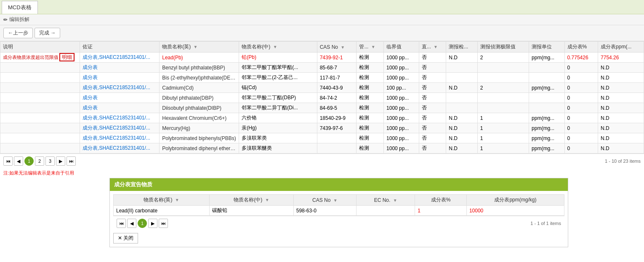  What do you see at coordinates (278, 78) in the screenshot?
I see `cell-name-zh: 邻苯二甲酸二(2-乙基己...` at bounding box center [278, 78].